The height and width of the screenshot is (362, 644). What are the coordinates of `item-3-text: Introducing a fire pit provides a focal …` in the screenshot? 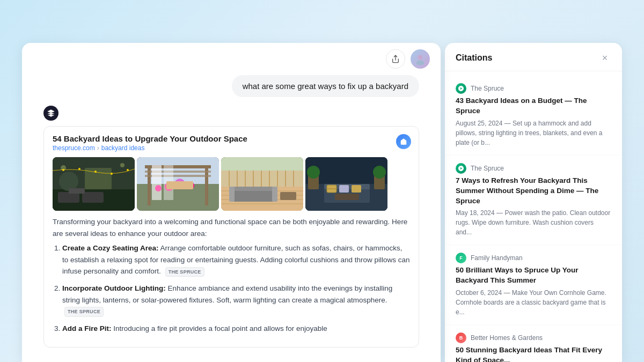 It's located at (220, 328).